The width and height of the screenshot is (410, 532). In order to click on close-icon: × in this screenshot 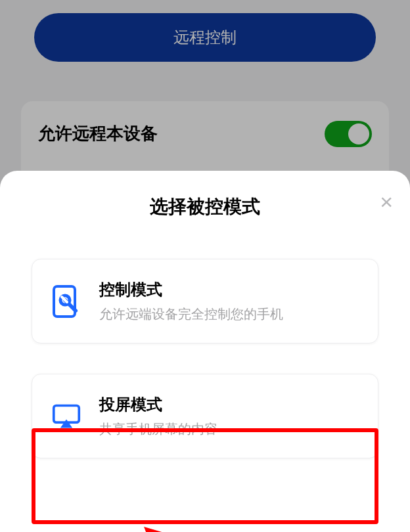, I will do `click(386, 202)`.